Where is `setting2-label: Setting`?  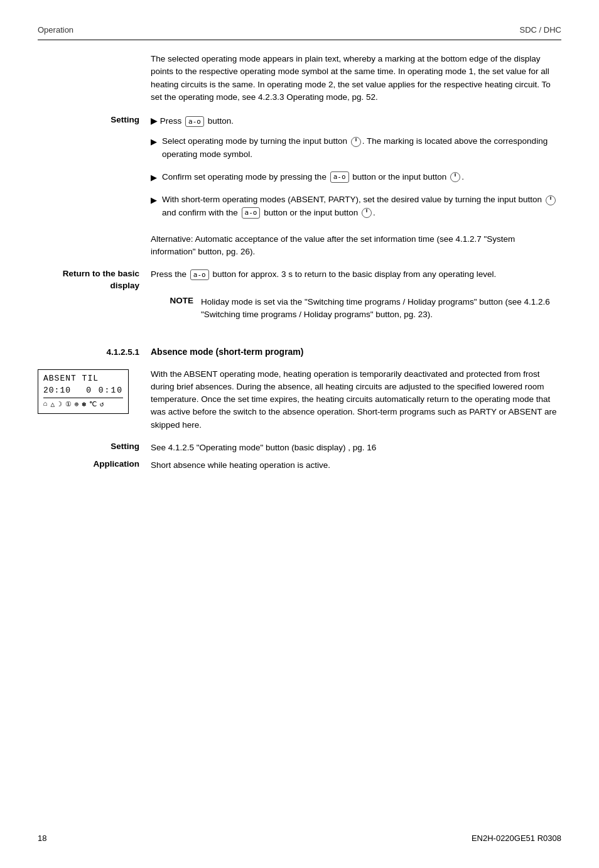 setting2-label: Setting is located at coordinates (94, 448).